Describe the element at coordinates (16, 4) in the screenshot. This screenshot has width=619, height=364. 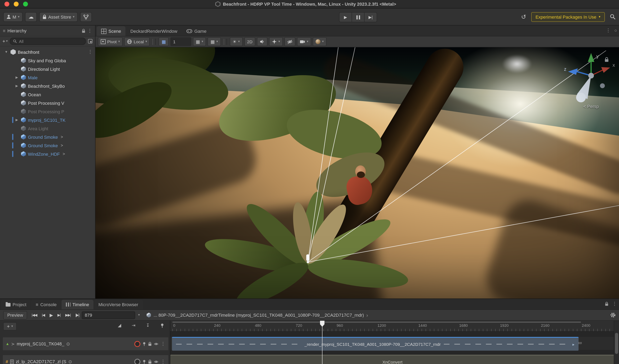
I see `minimize-window-button` at that location.